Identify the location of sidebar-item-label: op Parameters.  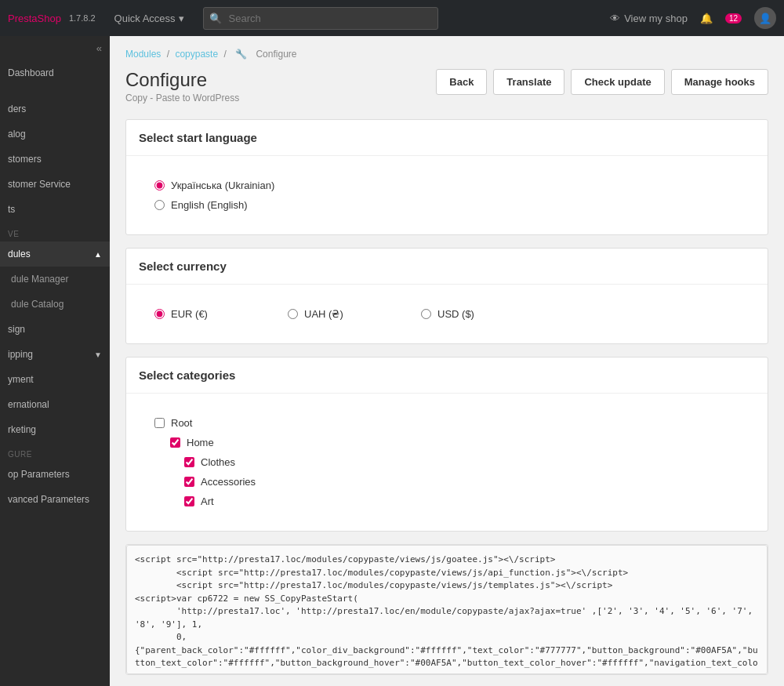
(39, 474).